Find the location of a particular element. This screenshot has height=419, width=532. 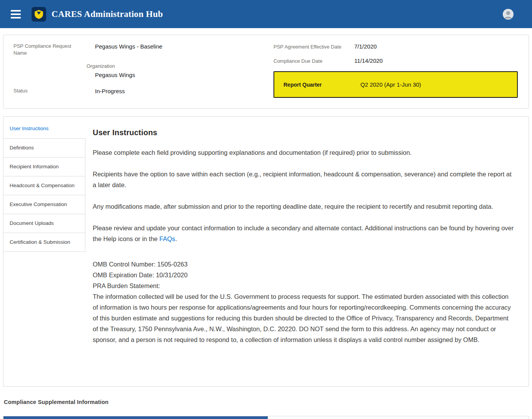

supplemental-info-title: Compliance Supplemental Information is located at coordinates (268, 402).